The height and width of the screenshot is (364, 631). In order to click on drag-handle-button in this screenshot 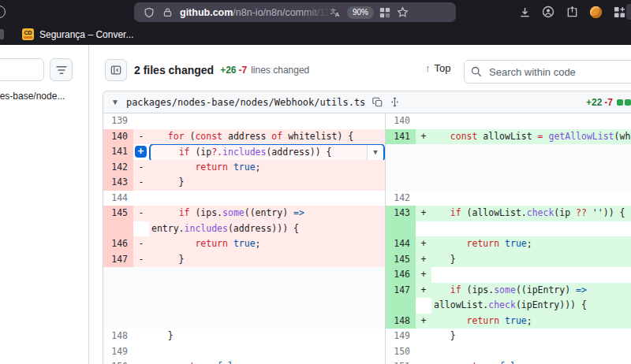, I will do `click(394, 102)`.